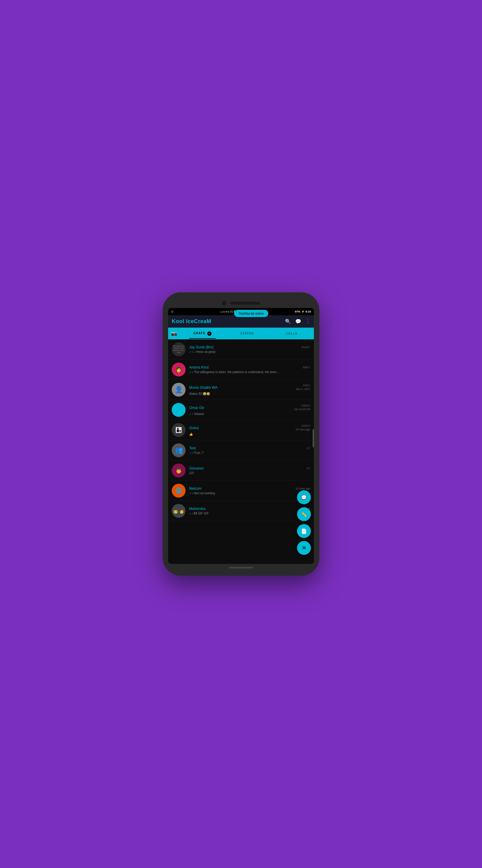 This screenshot has height=868, width=482. Describe the element at coordinates (247, 334) in the screenshot. I see `tab-status-label: STATUS` at that location.